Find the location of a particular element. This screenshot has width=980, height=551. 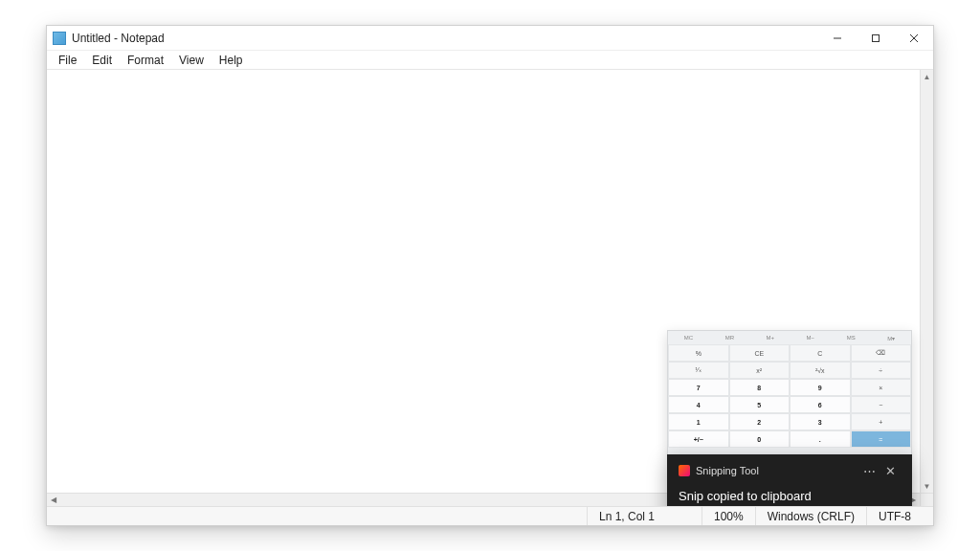

calc-key-2: 2 is located at coordinates (760, 422).